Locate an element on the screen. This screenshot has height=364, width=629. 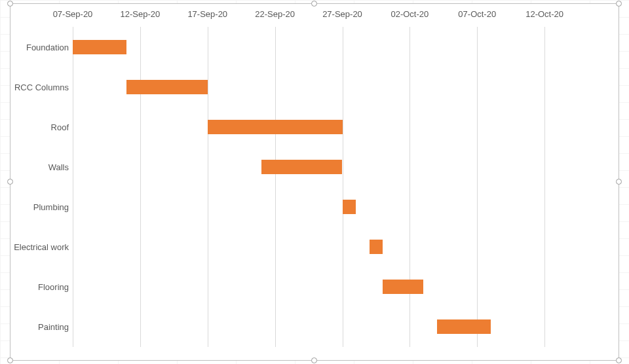
x-axis-tick-label: 02-Oct-20 is located at coordinates (410, 14).